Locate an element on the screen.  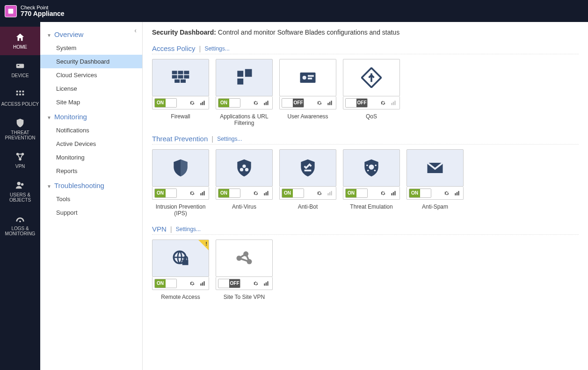
toggle-av: ON is located at coordinates (229, 193).